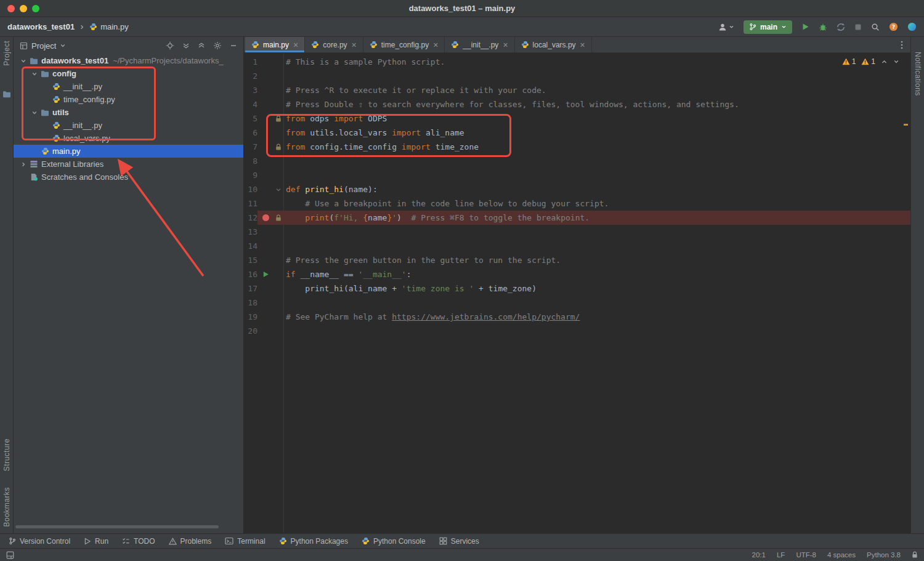  Describe the element at coordinates (781, 555) in the screenshot. I see `status-lf: LF` at that location.